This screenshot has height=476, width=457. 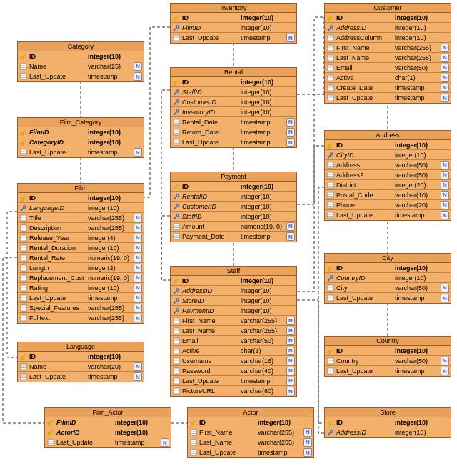 I want to click on column-row: Usernamevarchar(16)N, so click(x=233, y=361).